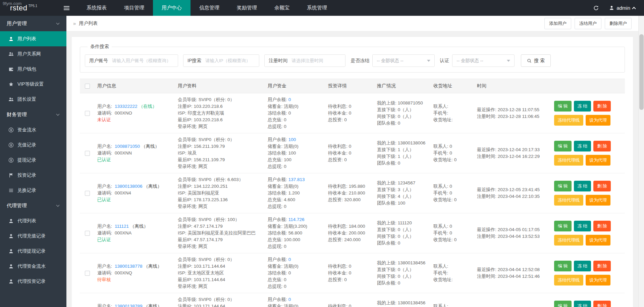  Describe the element at coordinates (172, 8) in the screenshot. I see `topnav-item-2: 用户中心` at that location.